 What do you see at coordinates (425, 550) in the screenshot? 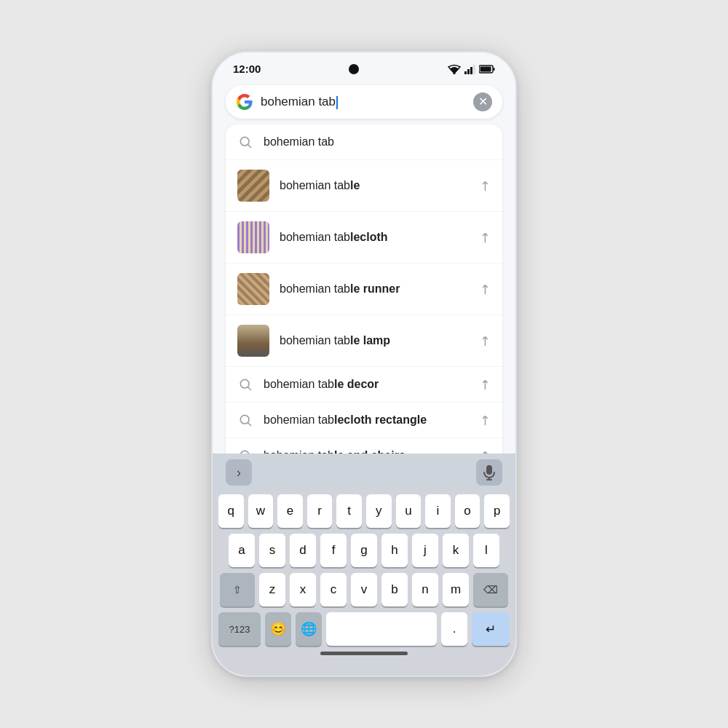
I see `key-j: j` at bounding box center [425, 550].